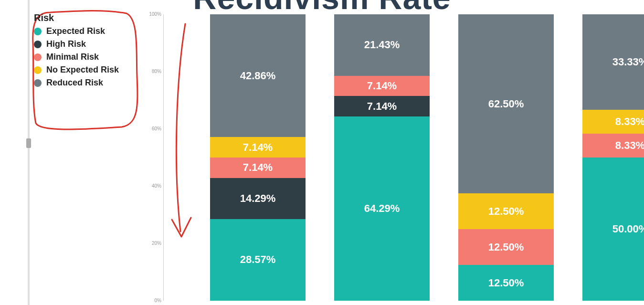 This screenshot has height=305, width=644. I want to click on y-axis-tick: 0%, so click(152, 301).